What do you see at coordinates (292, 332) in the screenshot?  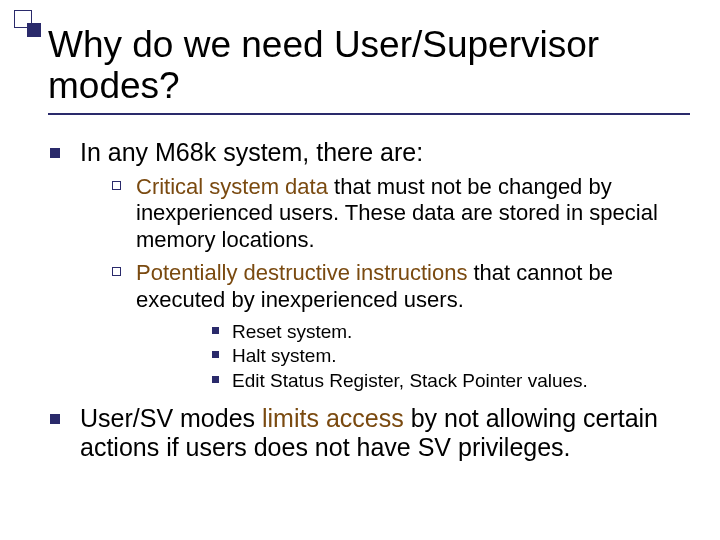 I see `bullet-l3-text: Reset system.` at bounding box center [292, 332].